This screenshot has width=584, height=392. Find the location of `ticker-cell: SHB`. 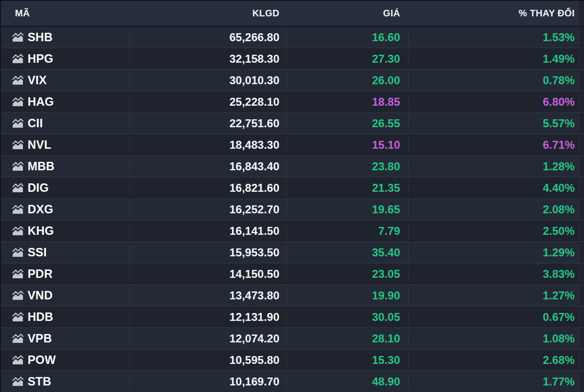

ticker-cell: SHB is located at coordinates (66, 37).